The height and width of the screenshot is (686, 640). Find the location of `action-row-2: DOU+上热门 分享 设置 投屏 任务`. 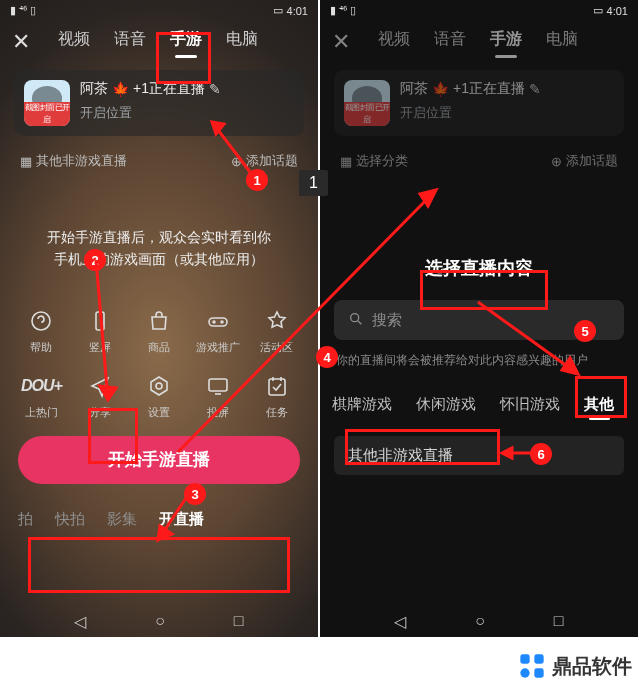

action-row-2: DOU+上热门 分享 设置 投屏 任务 is located at coordinates (159, 396).